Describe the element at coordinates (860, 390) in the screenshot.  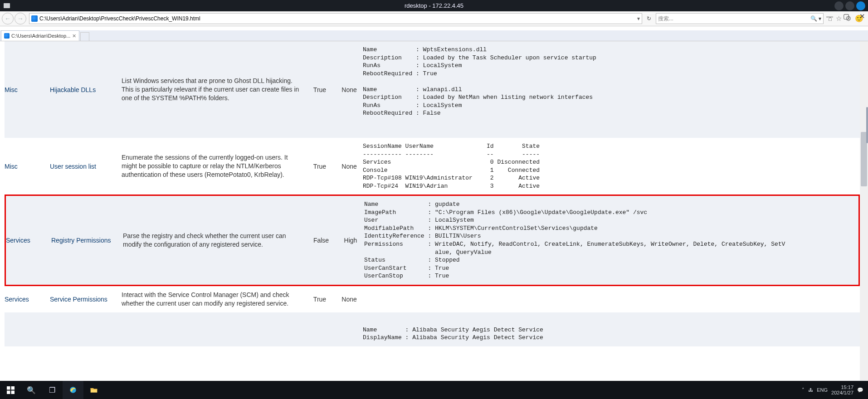
I see `notifications-icon: 💬` at that location.